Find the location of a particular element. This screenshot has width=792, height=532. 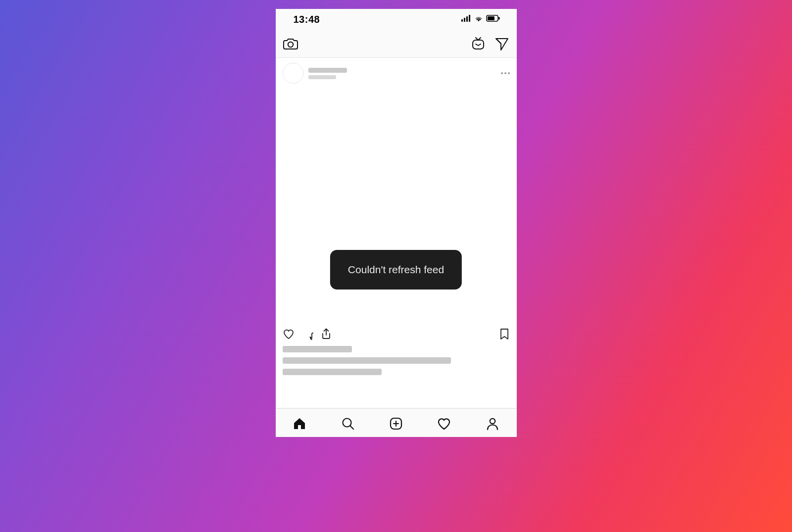

status-time: 13:48 is located at coordinates (307, 20).